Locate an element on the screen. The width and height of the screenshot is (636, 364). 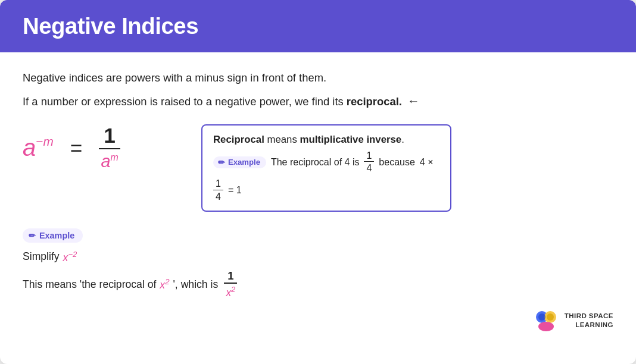
info-title-suffix: means is located at coordinates (282, 139).